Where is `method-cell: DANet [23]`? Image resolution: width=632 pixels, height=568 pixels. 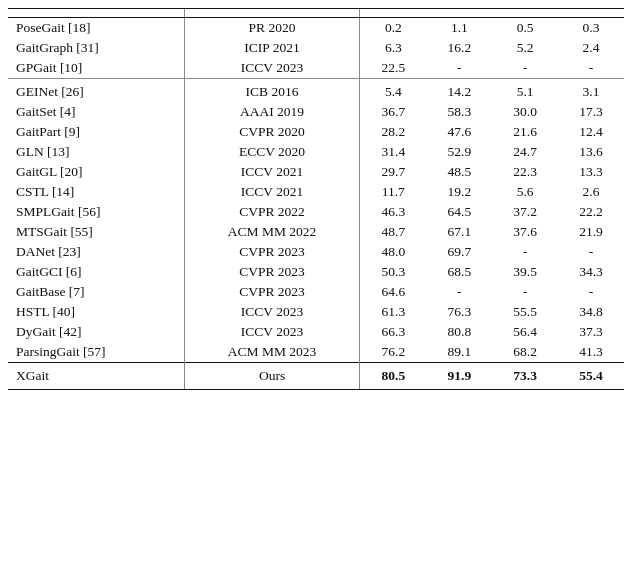
method-cell: DANet [23] is located at coordinates (96, 252).